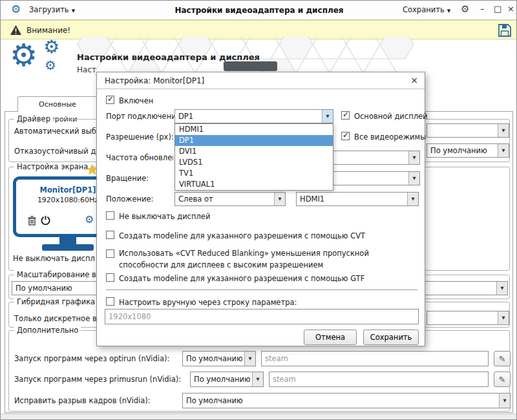 The width and height of the screenshot is (517, 420). What do you see at coordinates (379, 379) in the screenshot?
I see `primusrun-input` at bounding box center [379, 379].